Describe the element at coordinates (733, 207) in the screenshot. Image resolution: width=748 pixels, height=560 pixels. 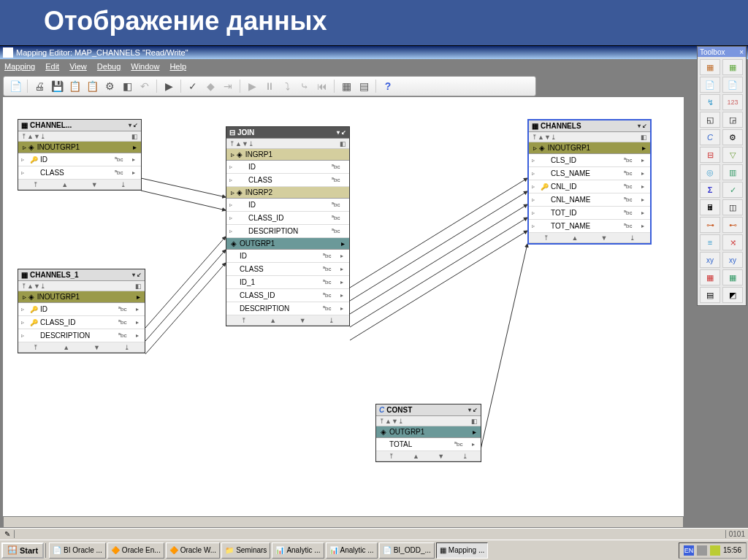
I see `tbx-group-icon: ◫` at that location.